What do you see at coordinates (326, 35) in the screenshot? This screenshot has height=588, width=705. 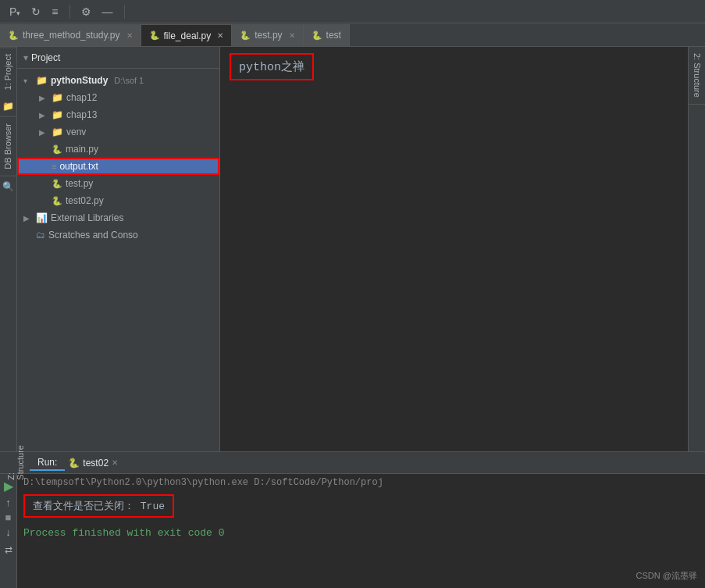 I see `tab-test4: 🐍 test` at bounding box center [326, 35].